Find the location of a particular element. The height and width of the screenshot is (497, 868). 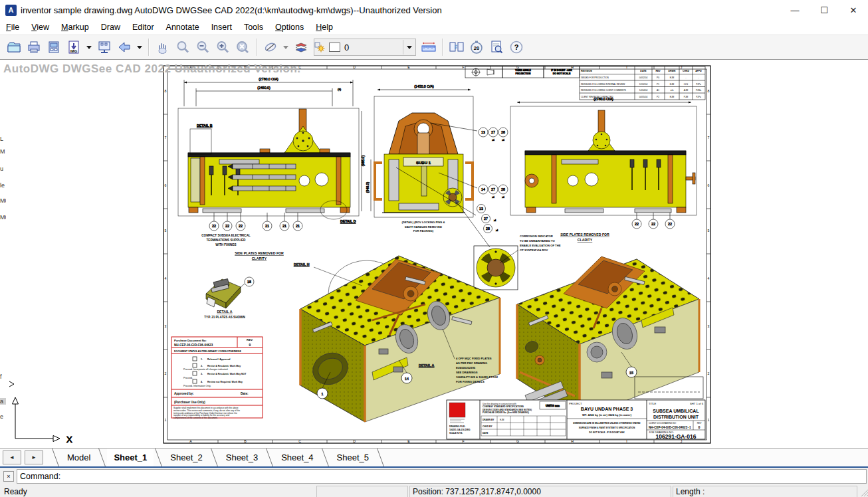

svg-text: C is located at coordinates (300, 441).